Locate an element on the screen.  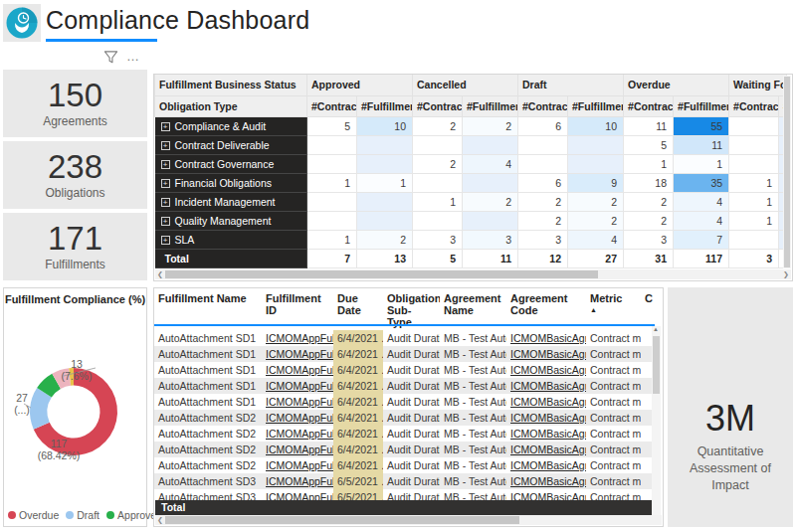
scroll-up-icon: ▲ is located at coordinates (656, 329).